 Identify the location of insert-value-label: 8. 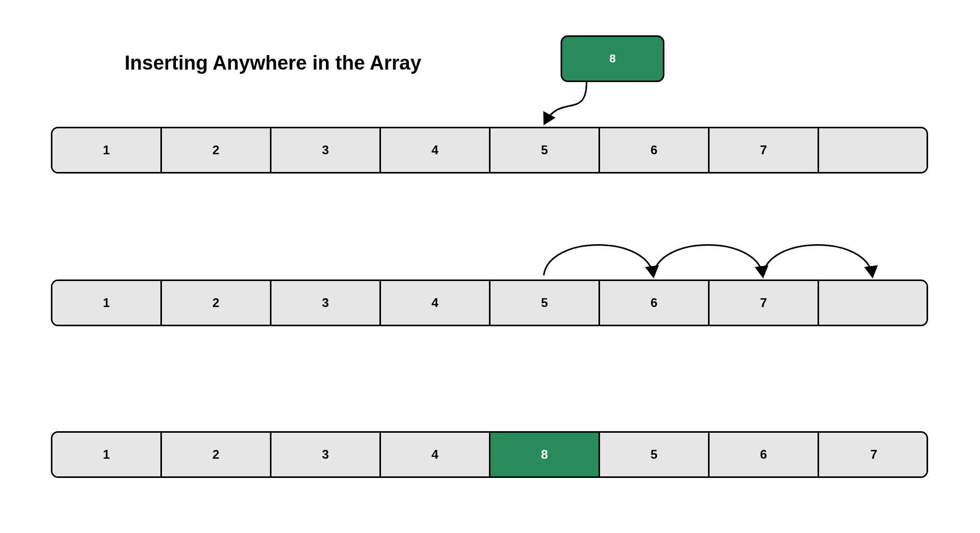
(612, 59).